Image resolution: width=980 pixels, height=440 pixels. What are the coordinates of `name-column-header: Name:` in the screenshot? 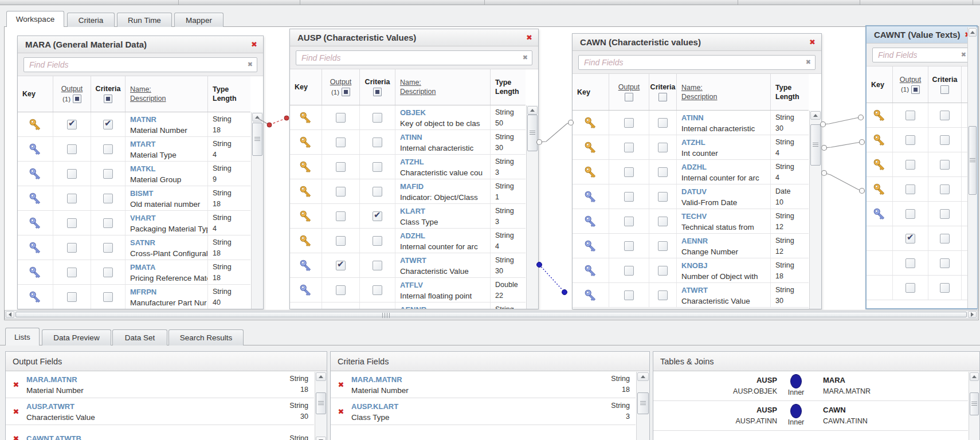 It's located at (726, 88).